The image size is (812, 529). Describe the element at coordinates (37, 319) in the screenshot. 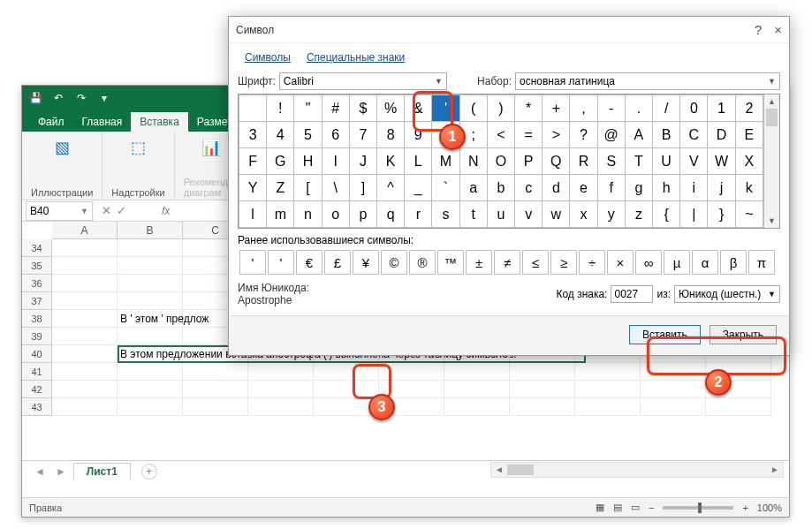

I see `row-header: 38` at that location.